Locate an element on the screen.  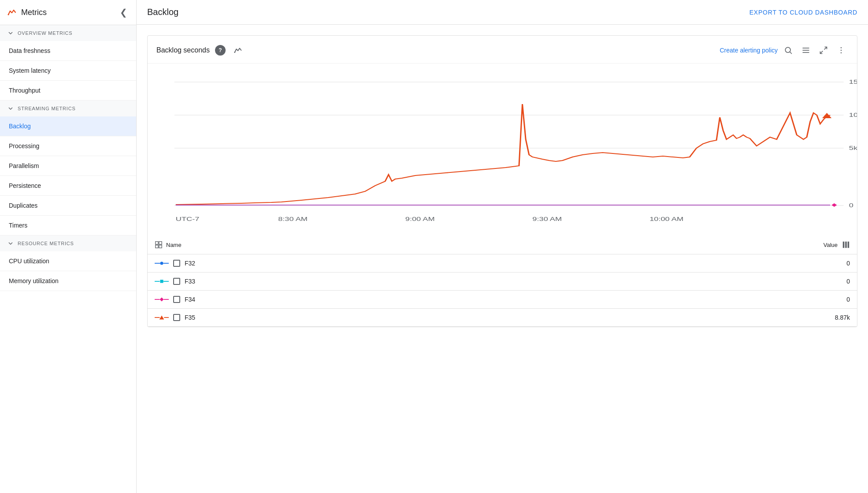
svg-text: 15k is located at coordinates (853, 82).